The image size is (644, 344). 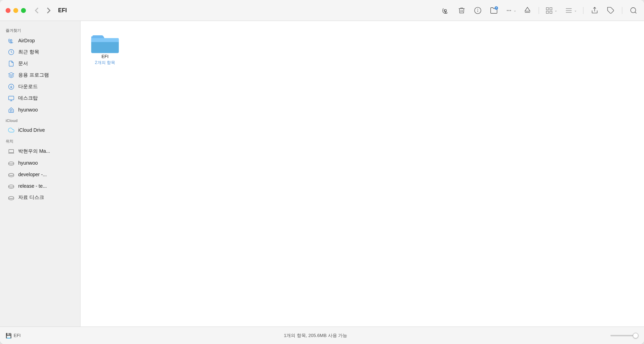 I want to click on minimize-button, so click(x=16, y=10).